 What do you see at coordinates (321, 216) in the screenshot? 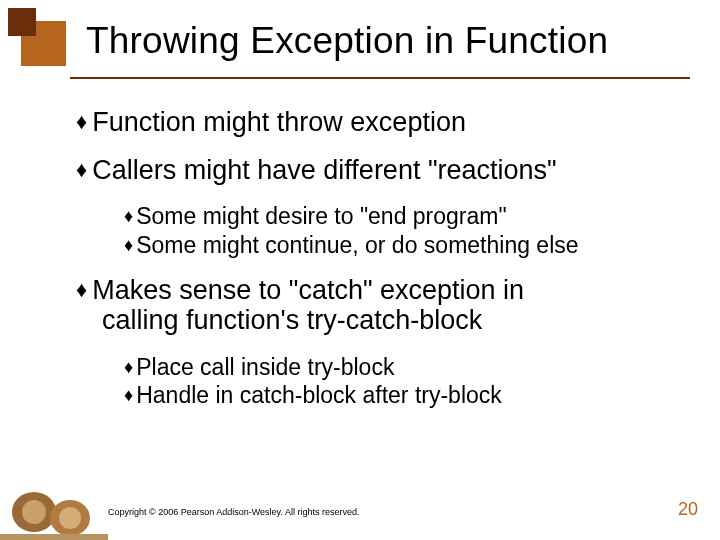
I see `bullet-text: Some might desire to "end program"` at bounding box center [321, 216].